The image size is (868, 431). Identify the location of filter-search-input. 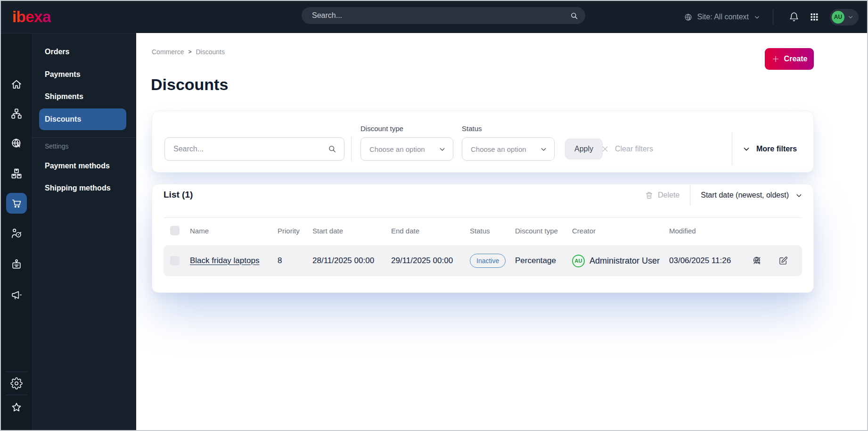
(246, 149).